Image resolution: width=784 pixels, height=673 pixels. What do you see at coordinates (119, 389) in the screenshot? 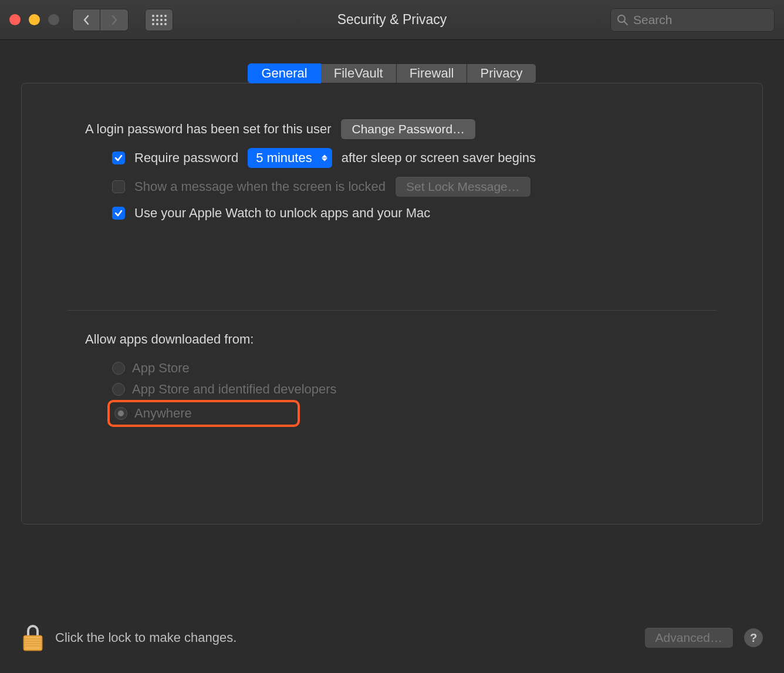
I see `radio-identified` at bounding box center [119, 389].